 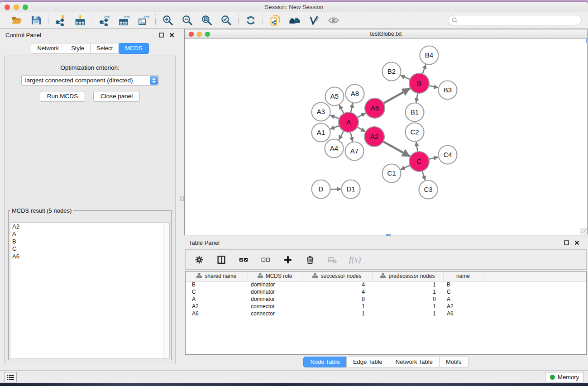 What do you see at coordinates (61, 20) in the screenshot?
I see `import-network-button` at bounding box center [61, 20].